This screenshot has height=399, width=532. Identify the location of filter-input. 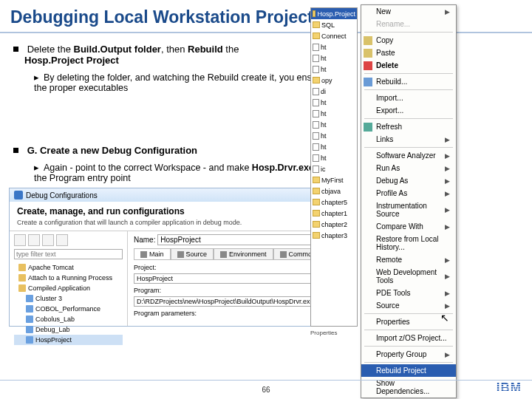
(68, 254).